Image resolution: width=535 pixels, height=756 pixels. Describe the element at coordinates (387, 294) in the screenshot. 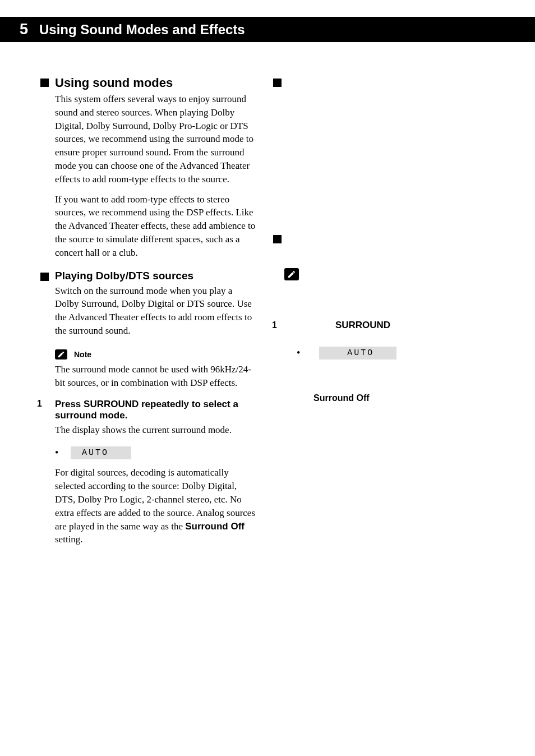

I see `right-note-icon-wrap` at that location.